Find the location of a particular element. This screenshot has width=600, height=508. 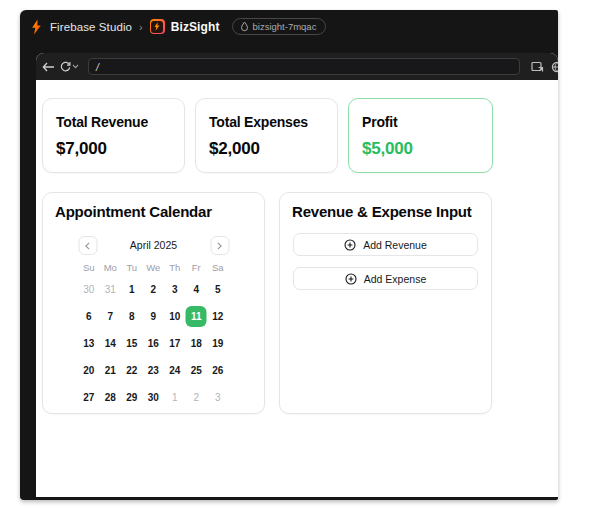

calendar-day: 28 is located at coordinates (110, 398).